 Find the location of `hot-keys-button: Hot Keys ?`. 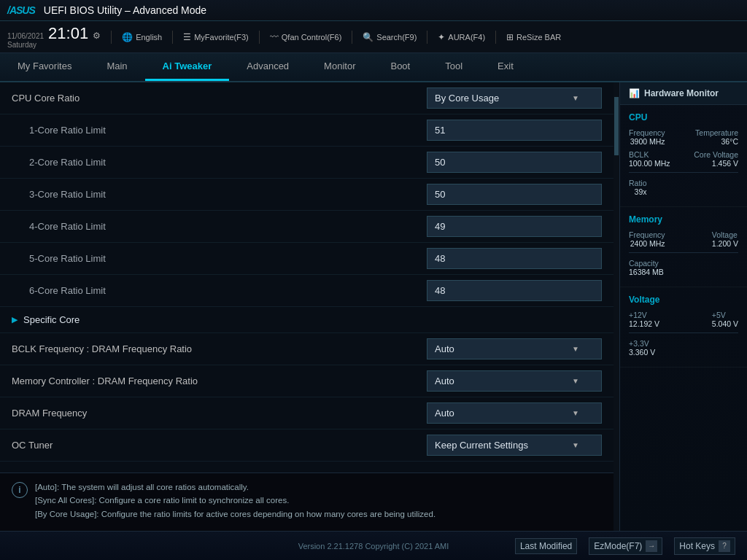

hot-keys-button: Hot Keys ? is located at coordinates (705, 546).